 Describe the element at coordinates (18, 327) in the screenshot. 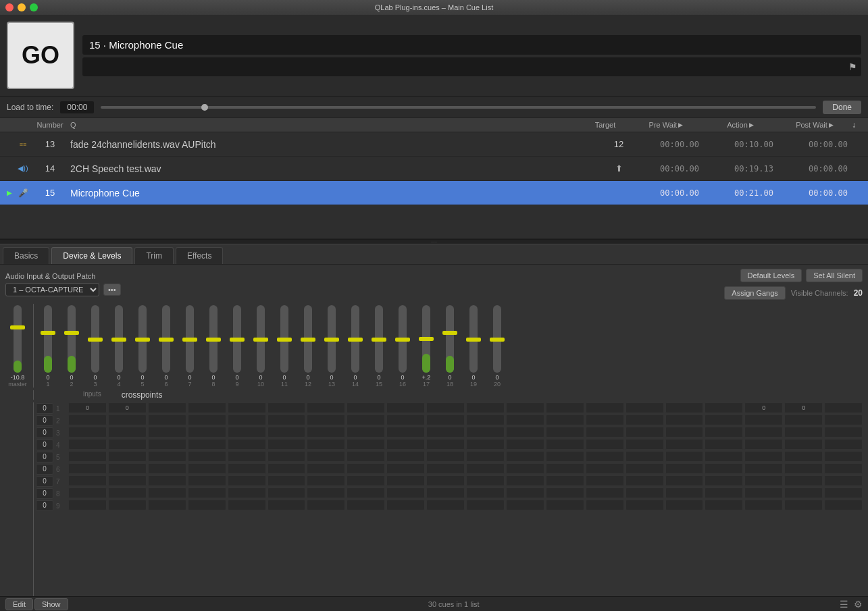

I see `master-fader-thumb` at that location.